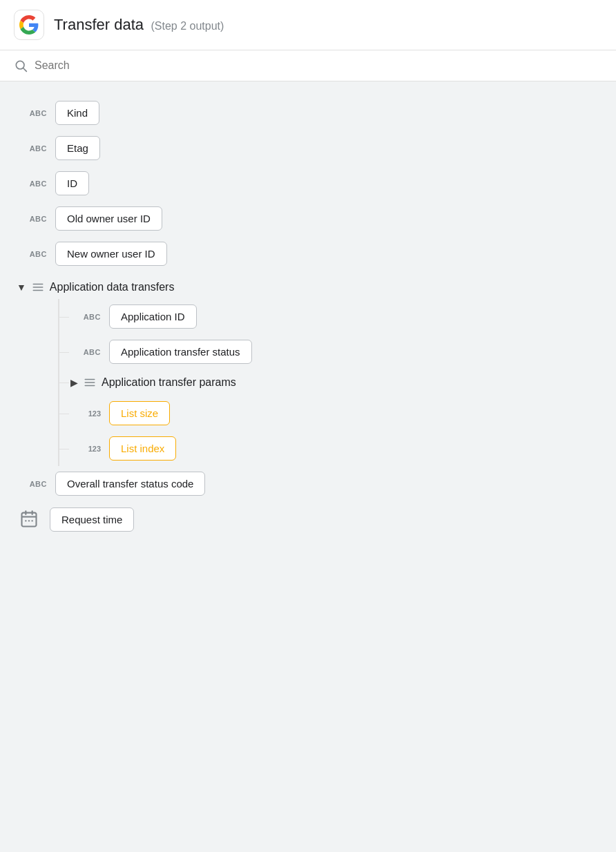 The image size is (616, 852). What do you see at coordinates (92, 519) in the screenshot?
I see `field-chip-request-time: Request time` at bounding box center [92, 519].